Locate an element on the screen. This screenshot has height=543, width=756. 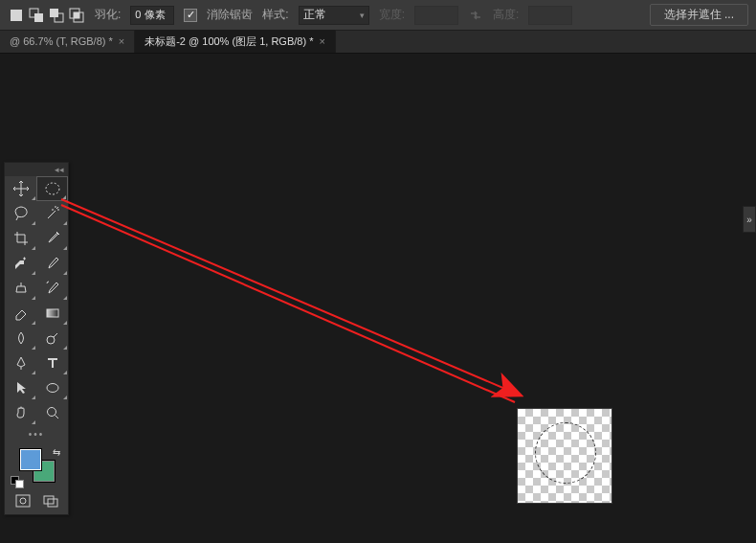
healing-brush-tool is located at coordinates (21, 263).